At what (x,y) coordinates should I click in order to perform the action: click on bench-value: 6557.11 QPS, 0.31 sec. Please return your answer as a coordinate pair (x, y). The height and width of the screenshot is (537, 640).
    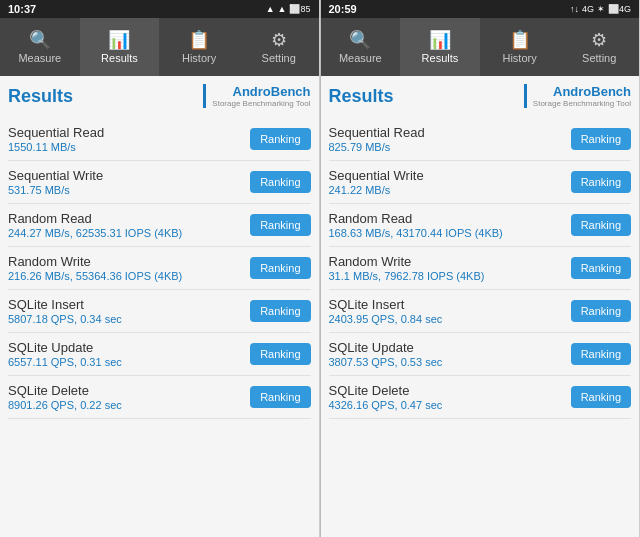
    Looking at the image, I should click on (65, 362).